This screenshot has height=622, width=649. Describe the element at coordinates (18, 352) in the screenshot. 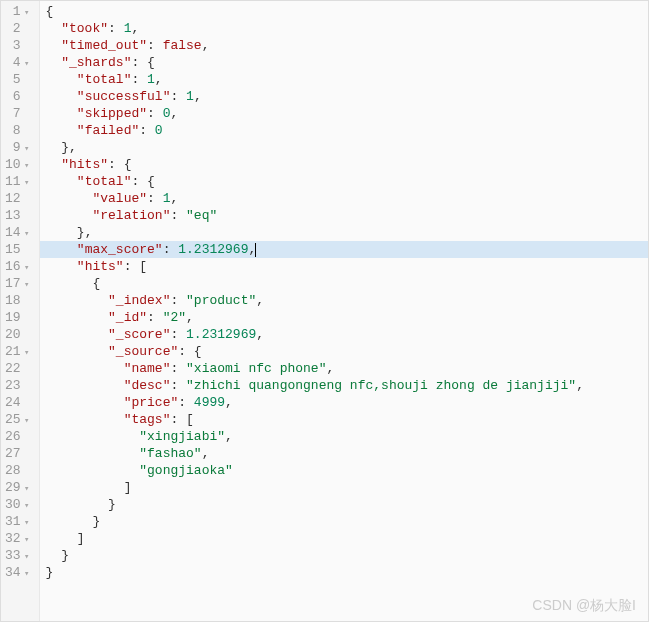

I see `line-number: 21▾` at that location.